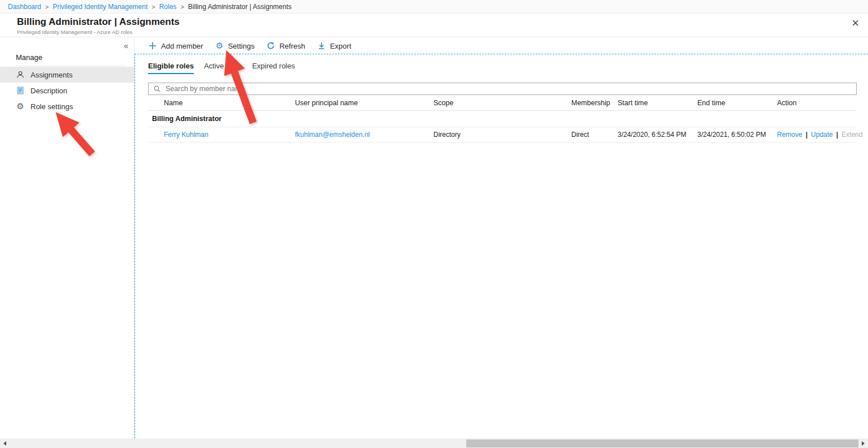 This screenshot has width=868, height=448. What do you see at coordinates (67, 238) in the screenshot?
I see `sidebar: « Manage Assignments Description ⚙ Role …` at bounding box center [67, 238].